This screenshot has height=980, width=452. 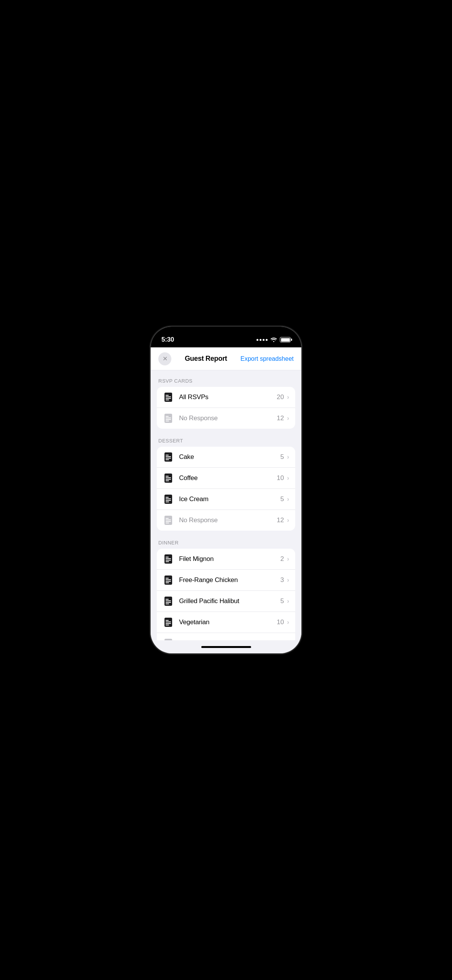 What do you see at coordinates (228, 418) in the screenshot?
I see `item-label-no-response-rsvp: No Response` at bounding box center [228, 418].